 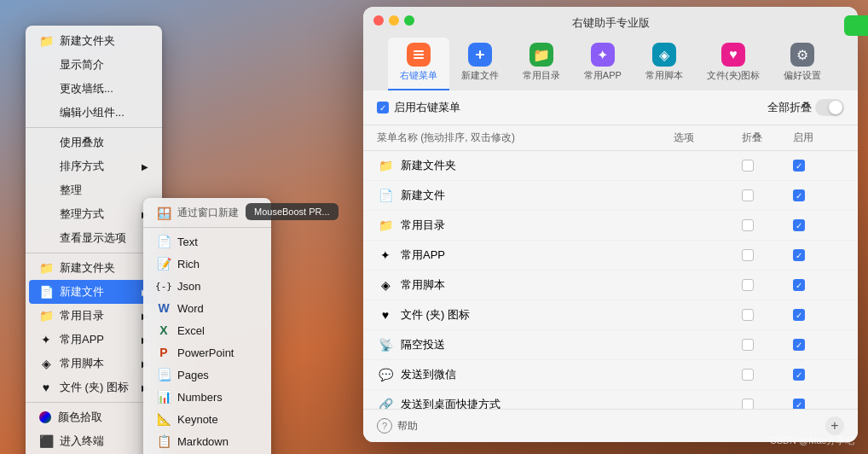 What do you see at coordinates (207, 397) in the screenshot?
I see `sub-menu-item-numbers: 📊 Numbers` at bounding box center [207, 397].